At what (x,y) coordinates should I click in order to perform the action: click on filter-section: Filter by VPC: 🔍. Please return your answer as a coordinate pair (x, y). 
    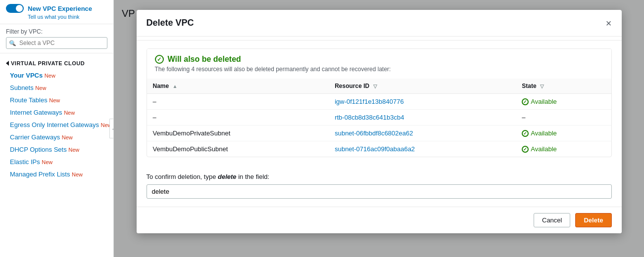
    Looking at the image, I should click on (56, 39).